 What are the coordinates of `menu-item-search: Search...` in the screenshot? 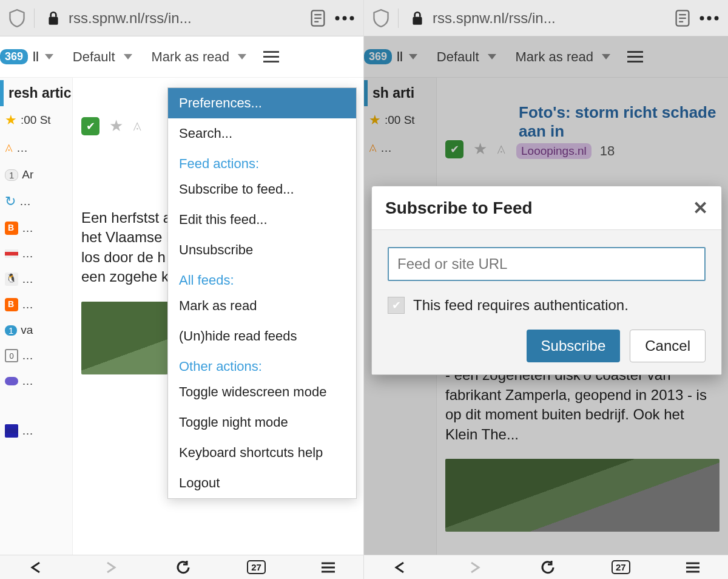 It's located at (262, 134).